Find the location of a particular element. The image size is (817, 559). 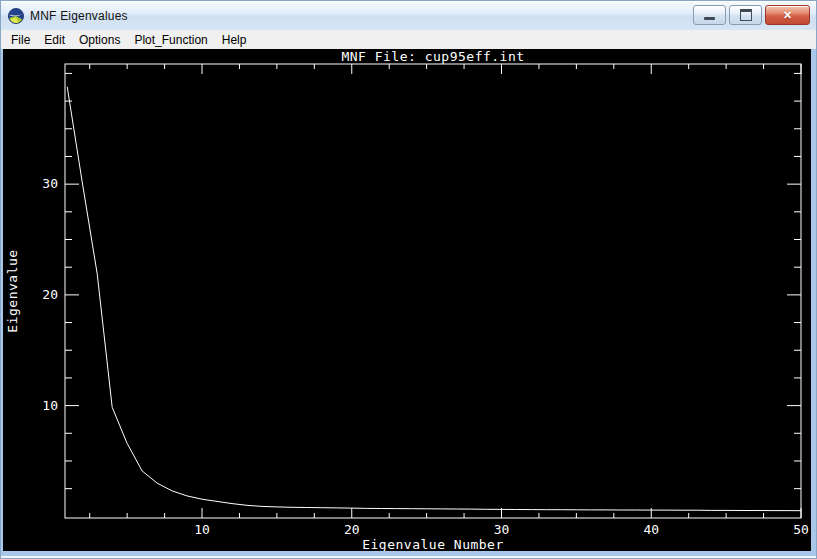

svg-text: Eigenvalue Number is located at coordinates (433, 544).